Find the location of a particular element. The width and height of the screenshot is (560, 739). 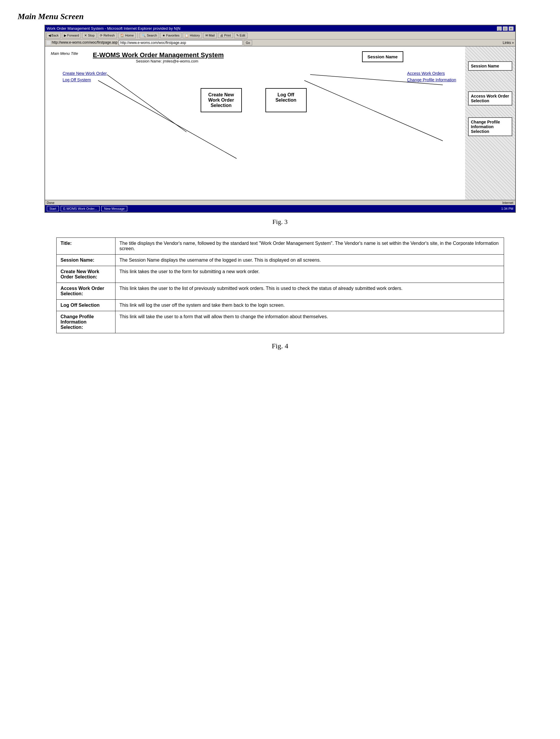

minimize-button: _ is located at coordinates (499, 29).